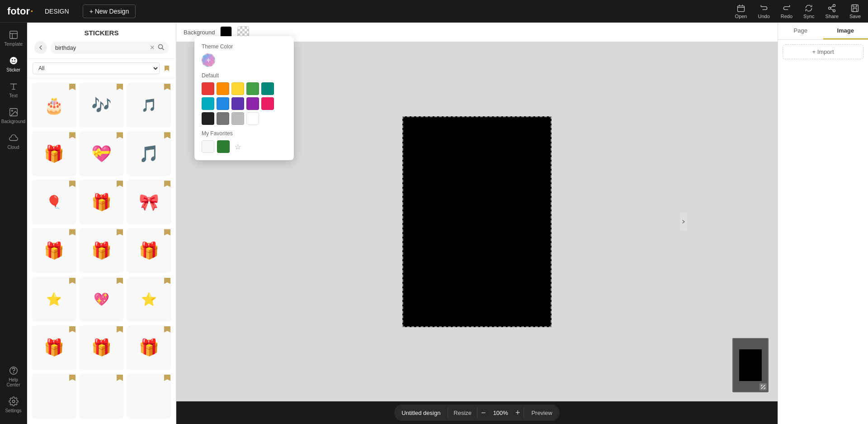 Image resolution: width=868 pixels, height=424 pixels. What do you see at coordinates (14, 141) in the screenshot?
I see `sidebar-item-cloud: Cloud` at bounding box center [14, 141].